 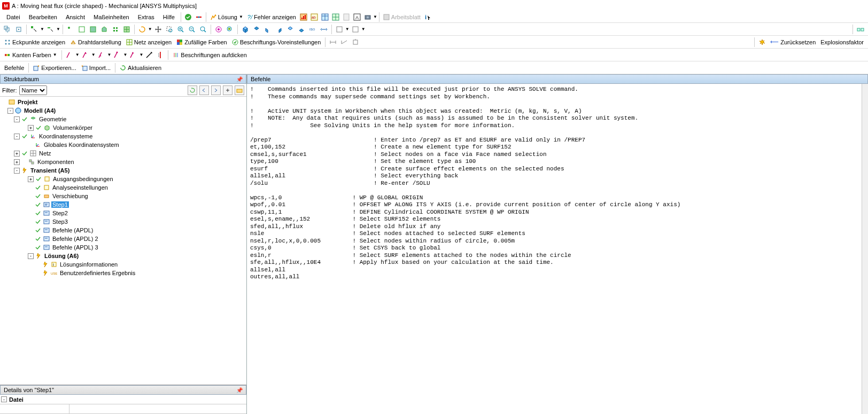 I want to click on expander-losung: -, so click(x=31, y=256).